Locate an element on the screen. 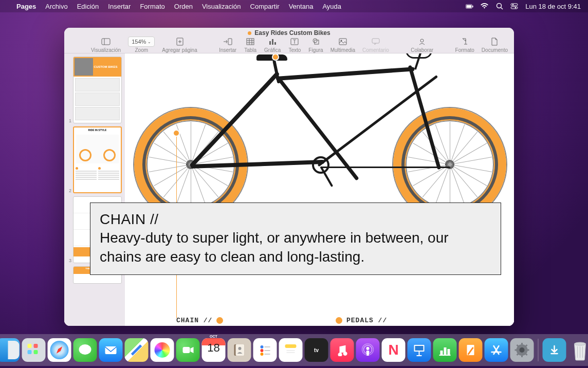 The image size is (588, 368). pedals-header: PEDALS // is located at coordinates (367, 321).